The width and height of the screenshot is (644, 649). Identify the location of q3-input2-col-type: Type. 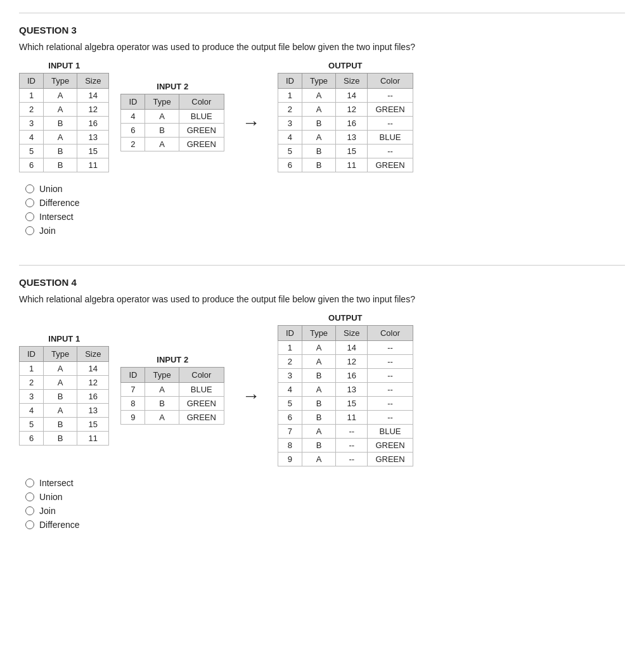
(162, 102).